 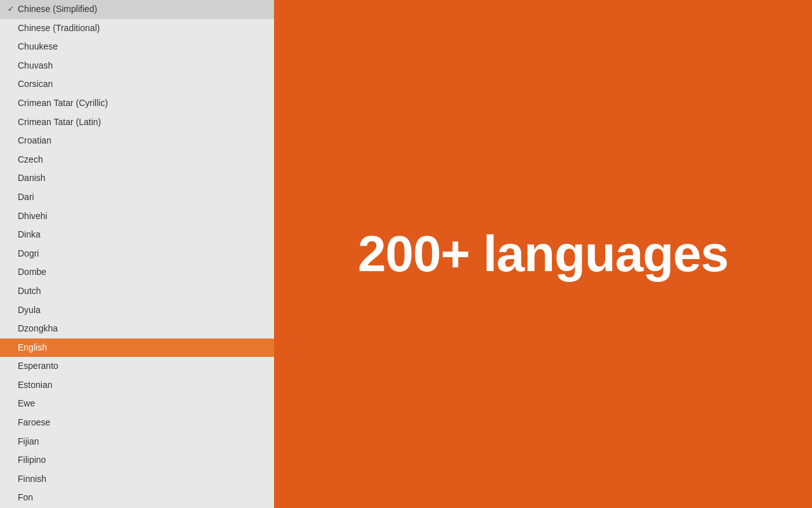 I want to click on language-label: Fon, so click(x=25, y=498).